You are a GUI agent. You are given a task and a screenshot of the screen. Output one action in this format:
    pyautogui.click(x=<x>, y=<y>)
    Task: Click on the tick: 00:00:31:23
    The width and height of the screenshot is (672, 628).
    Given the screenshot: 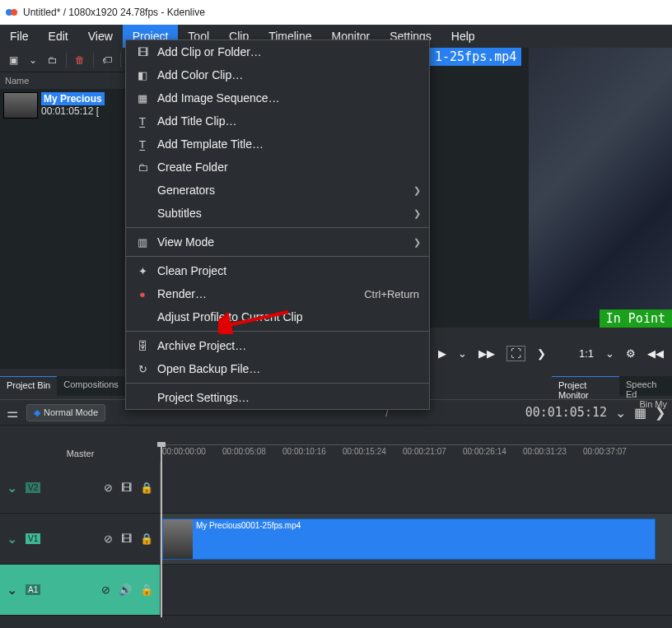 What is the action you would take?
    pyautogui.click(x=545, y=451)
    